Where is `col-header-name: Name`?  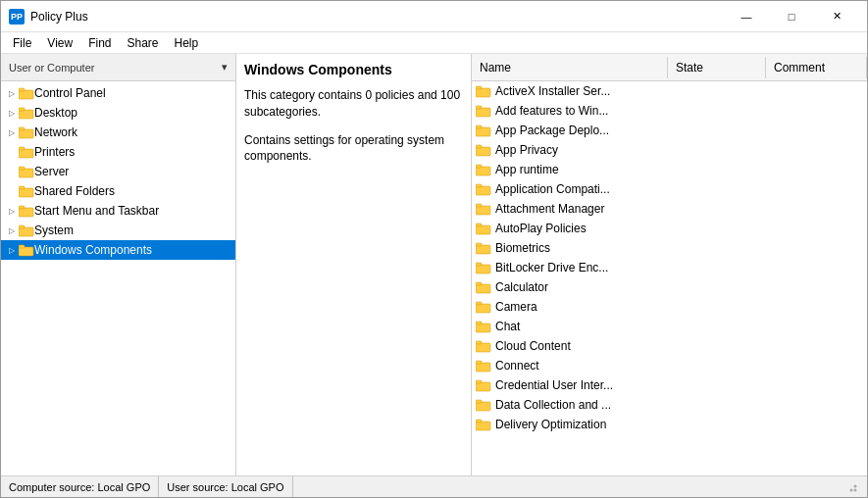
col-header-name: Name is located at coordinates (570, 68).